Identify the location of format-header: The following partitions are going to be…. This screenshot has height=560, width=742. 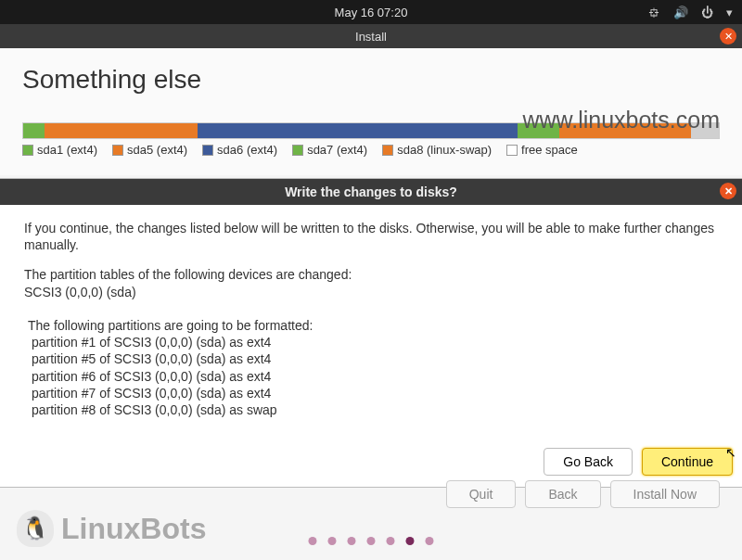
(371, 325).